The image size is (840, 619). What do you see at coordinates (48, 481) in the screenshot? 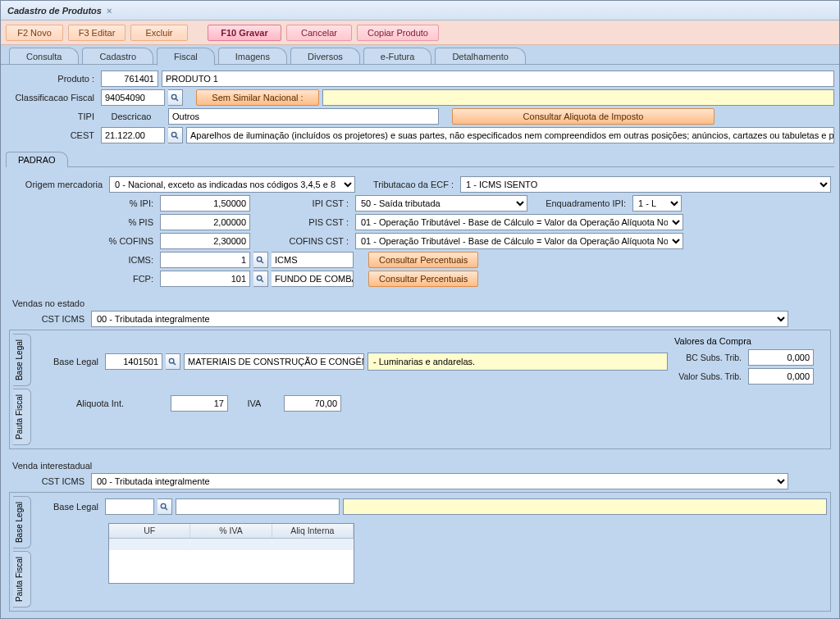
I see `vi-csticms-label: CST ICMS` at bounding box center [48, 481].